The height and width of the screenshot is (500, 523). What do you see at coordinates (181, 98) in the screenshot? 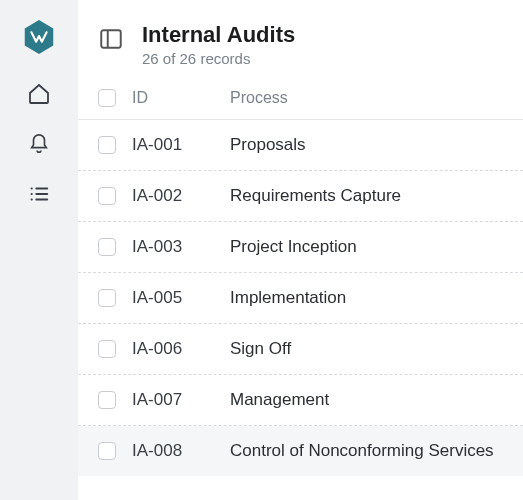
I see `column-header-id: ID` at bounding box center [181, 98].